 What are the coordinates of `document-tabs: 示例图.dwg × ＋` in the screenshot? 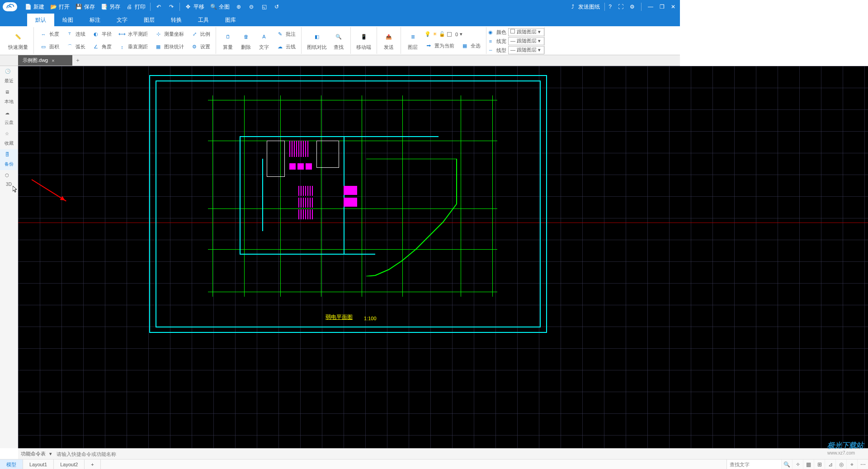 It's located at (340, 61).